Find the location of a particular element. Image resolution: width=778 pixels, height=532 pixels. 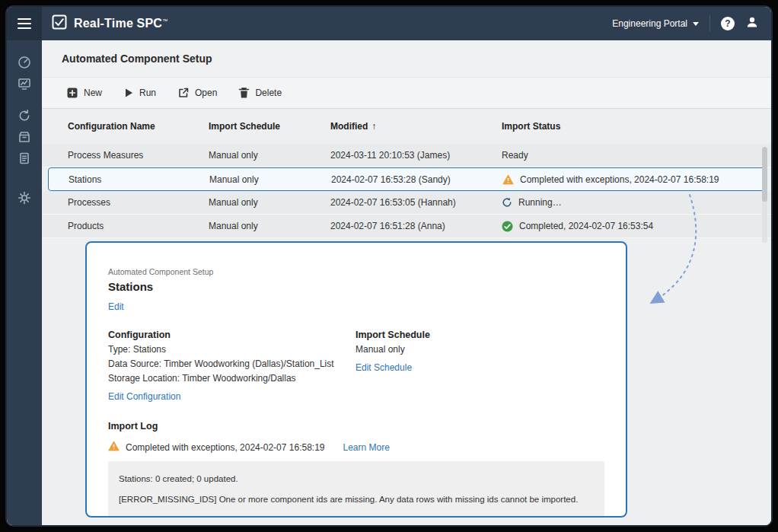

column-modified: Modified↑ is located at coordinates (416, 126).